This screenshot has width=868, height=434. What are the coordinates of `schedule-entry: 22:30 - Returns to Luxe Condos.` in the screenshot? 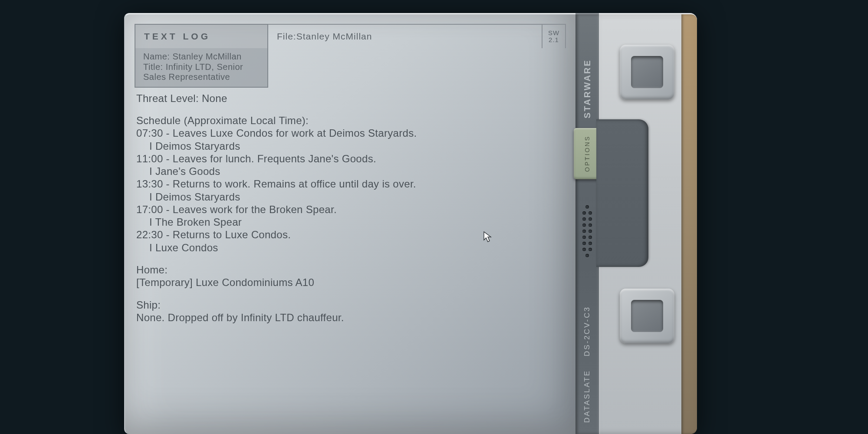 It's located at (347, 234).